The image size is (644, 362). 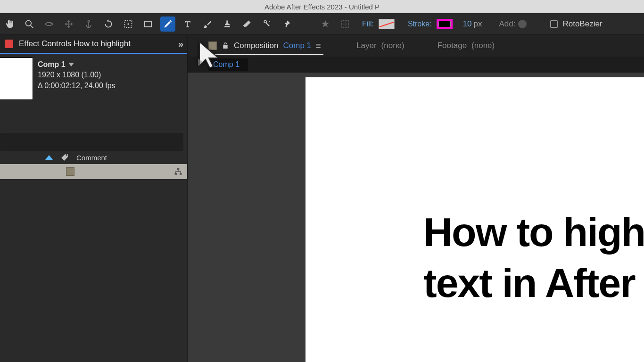 I want to click on label-icon, so click(x=65, y=157).